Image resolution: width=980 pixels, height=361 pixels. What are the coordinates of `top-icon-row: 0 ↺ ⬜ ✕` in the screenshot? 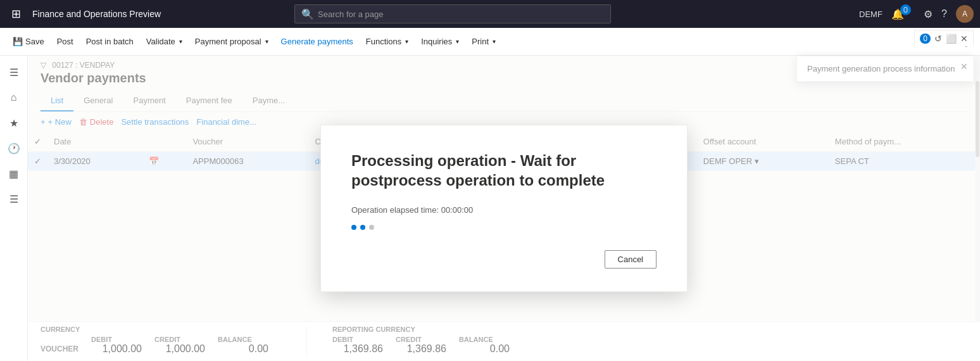 It's located at (944, 38).